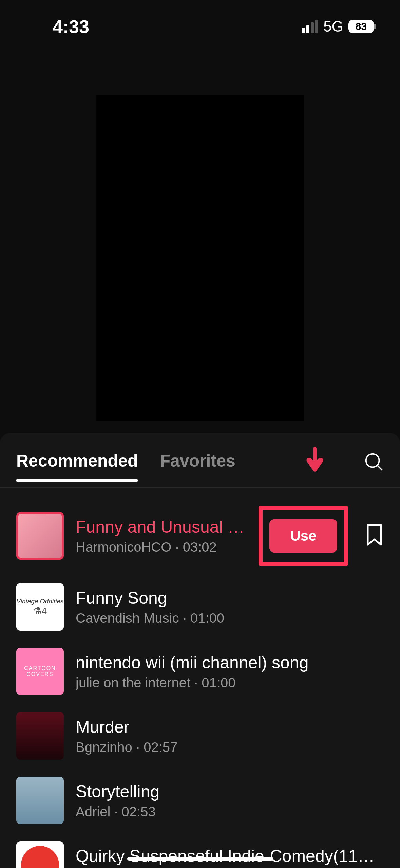  Describe the element at coordinates (310, 26) in the screenshot. I see `signal-icon` at that location.